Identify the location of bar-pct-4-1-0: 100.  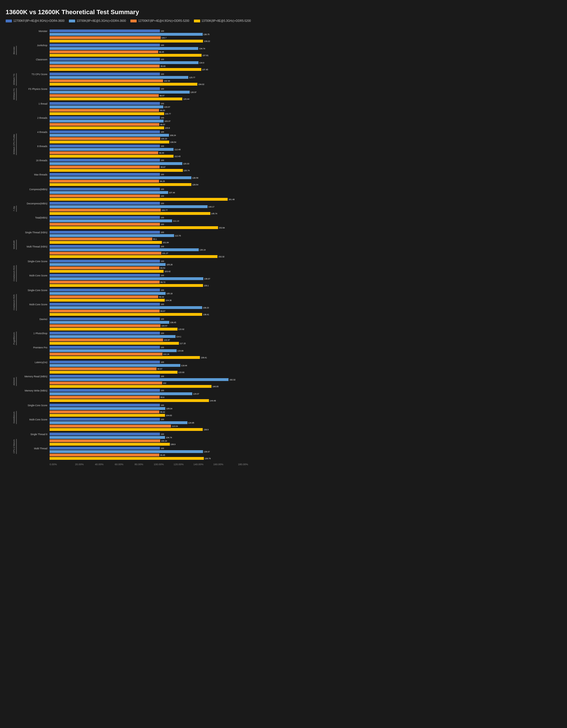
(162, 203).